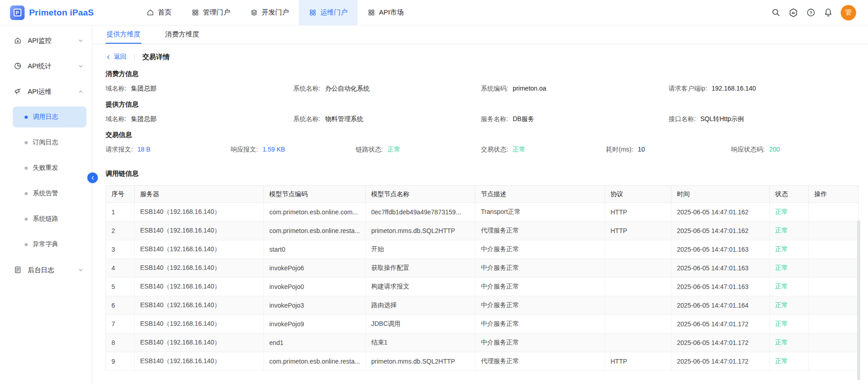 The height and width of the screenshot is (385, 868). I want to click on field-link-status: 链路状态:正常, so click(419, 150).